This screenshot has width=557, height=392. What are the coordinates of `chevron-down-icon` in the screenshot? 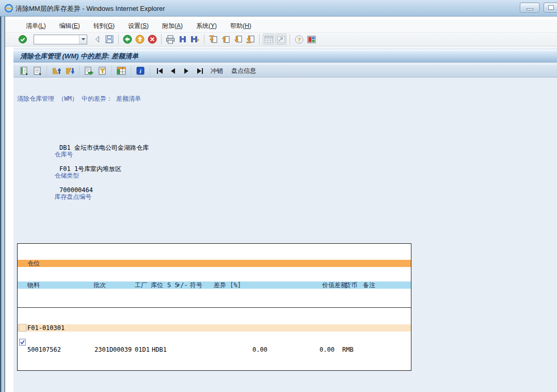 It's located at (84, 39).